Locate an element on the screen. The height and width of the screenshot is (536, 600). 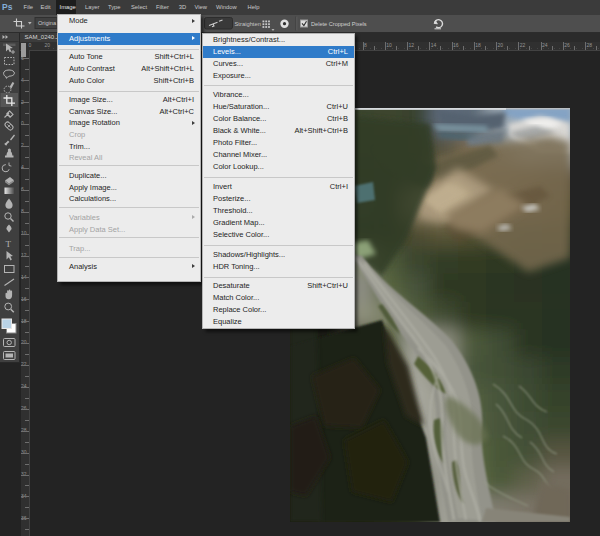
svg-text: Delete Cropped Pixels is located at coordinates (339, 23).